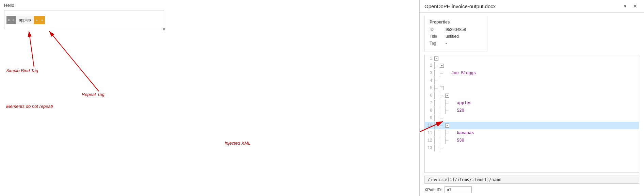  Describe the element at coordinates (430, 118) in the screenshot. I see `line-num: 9` at that location.